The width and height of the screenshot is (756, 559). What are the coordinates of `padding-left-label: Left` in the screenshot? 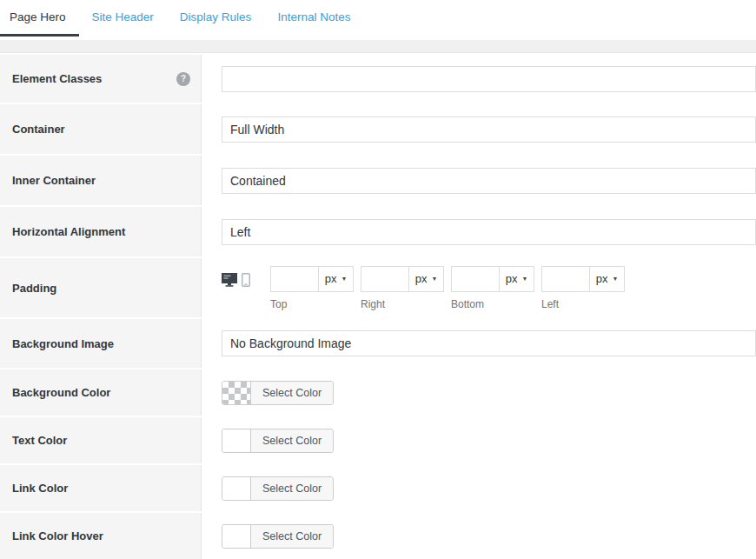 It's located at (583, 304).